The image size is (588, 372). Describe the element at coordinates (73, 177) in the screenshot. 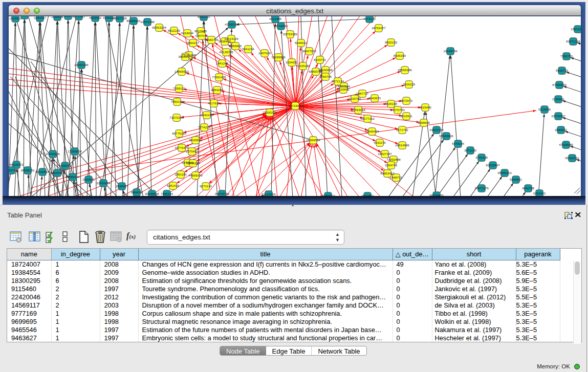

I see `svg-text: 58586340` at that location.